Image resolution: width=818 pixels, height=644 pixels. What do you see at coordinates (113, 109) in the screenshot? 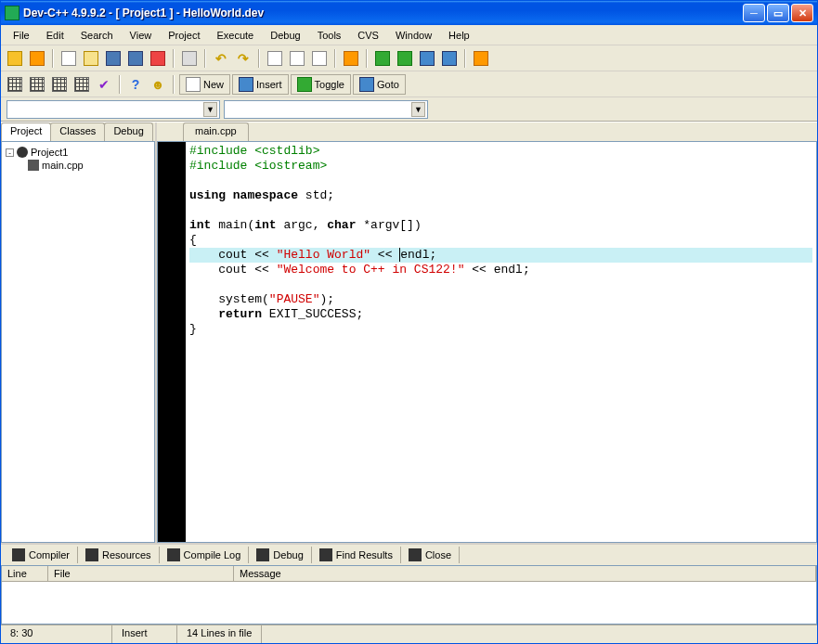
I see `class-combo: ▼` at bounding box center [113, 109].